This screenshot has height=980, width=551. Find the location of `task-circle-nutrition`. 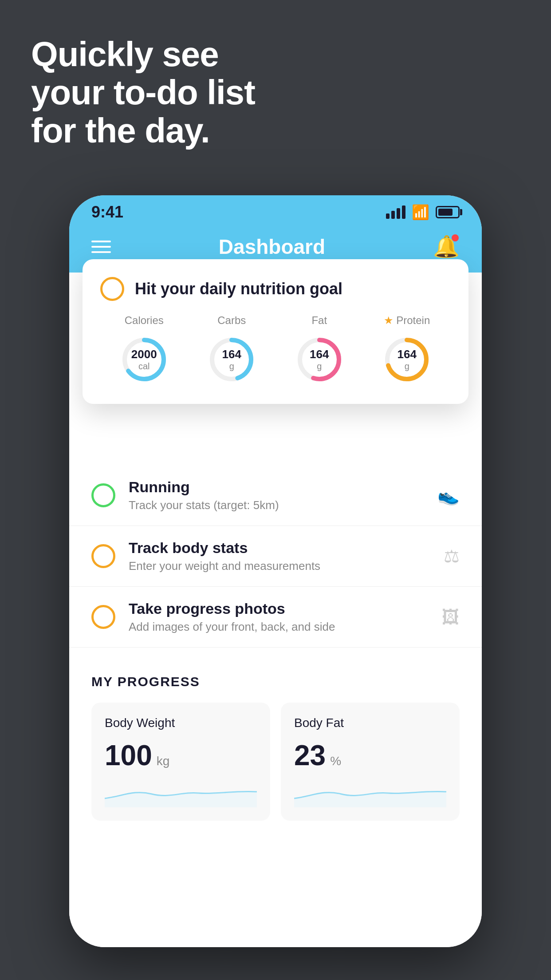

task-circle-nutrition is located at coordinates (112, 289).